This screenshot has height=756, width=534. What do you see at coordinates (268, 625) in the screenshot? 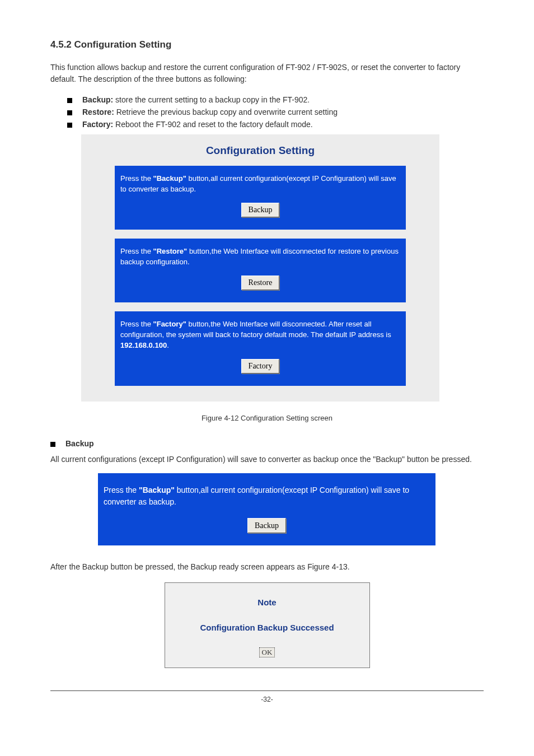
I see `note-dialog: Note Configuration Backup Successed OK` at bounding box center [268, 625].